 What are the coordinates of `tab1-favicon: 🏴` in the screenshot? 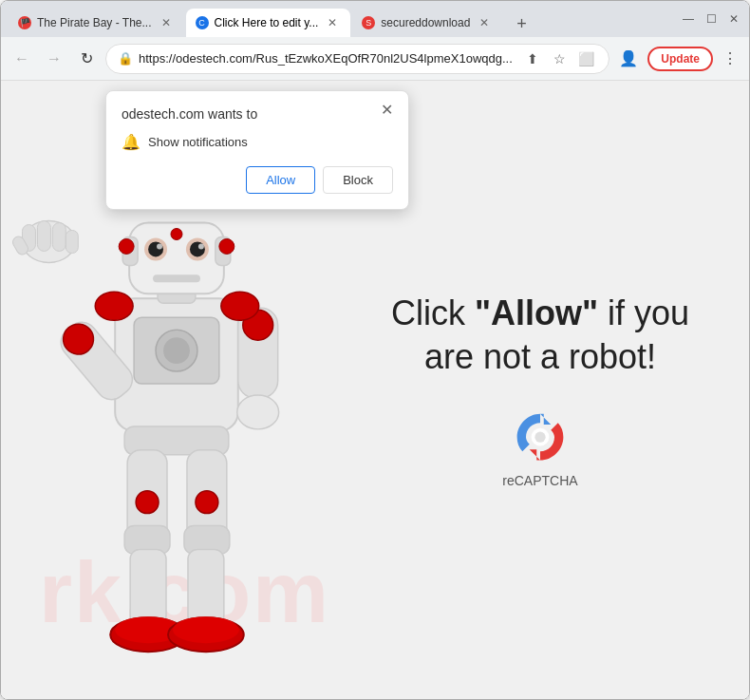 It's located at (25, 23).